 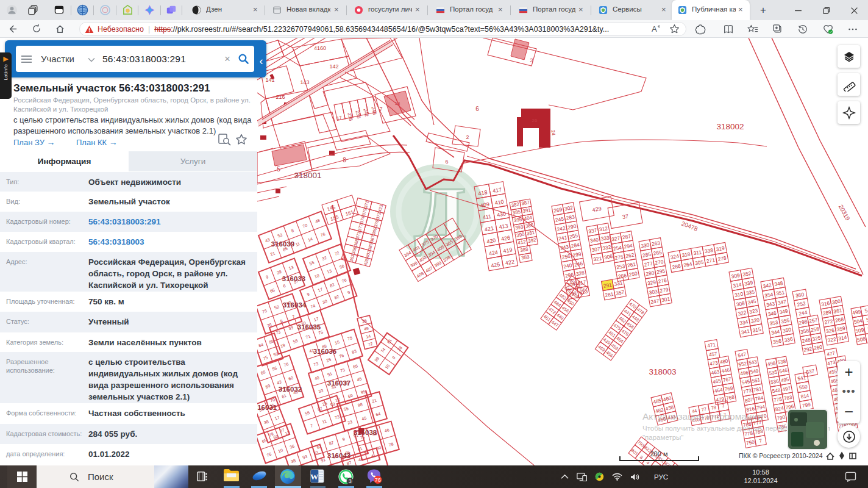 What do you see at coordinates (699, 262) in the screenshot?
I see `svg-text: 305` at bounding box center [699, 262].